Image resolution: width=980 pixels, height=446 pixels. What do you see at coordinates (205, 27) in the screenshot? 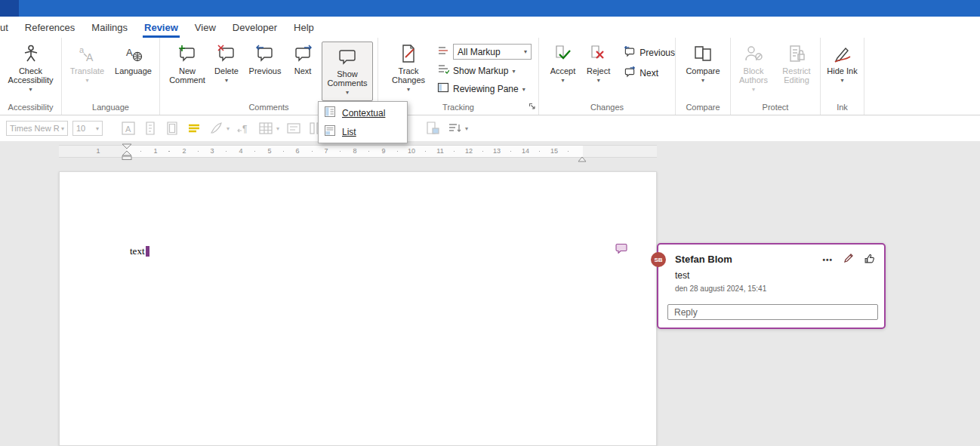
I see `tab-view: View` at bounding box center [205, 27].